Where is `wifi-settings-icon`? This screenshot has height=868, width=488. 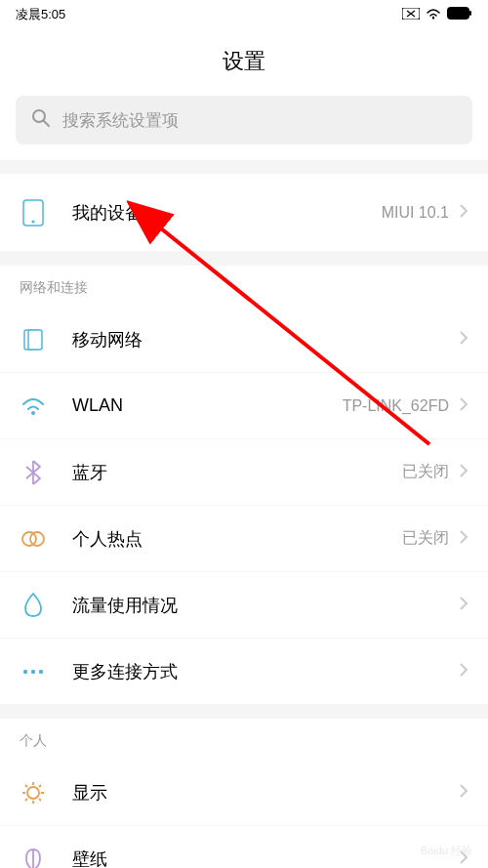 wifi-settings-icon is located at coordinates (33, 406).